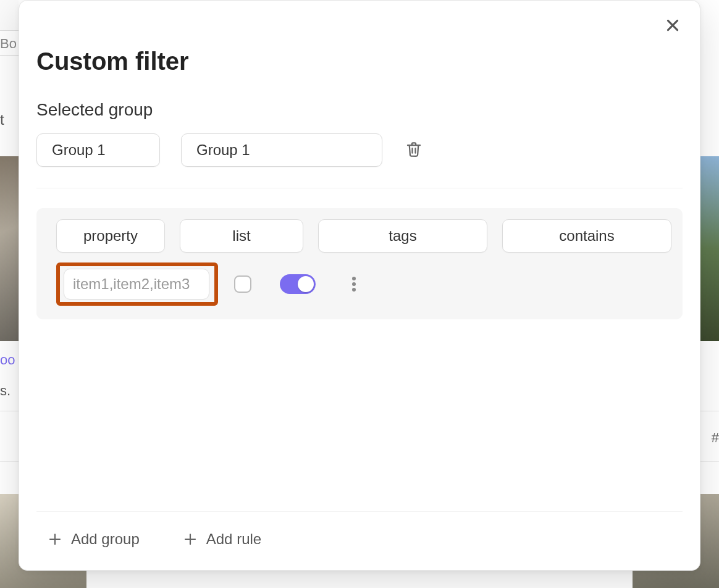 Image resolution: width=719 pixels, height=588 pixels. What do you see at coordinates (9, 248) in the screenshot?
I see `bg-image-left` at bounding box center [9, 248].